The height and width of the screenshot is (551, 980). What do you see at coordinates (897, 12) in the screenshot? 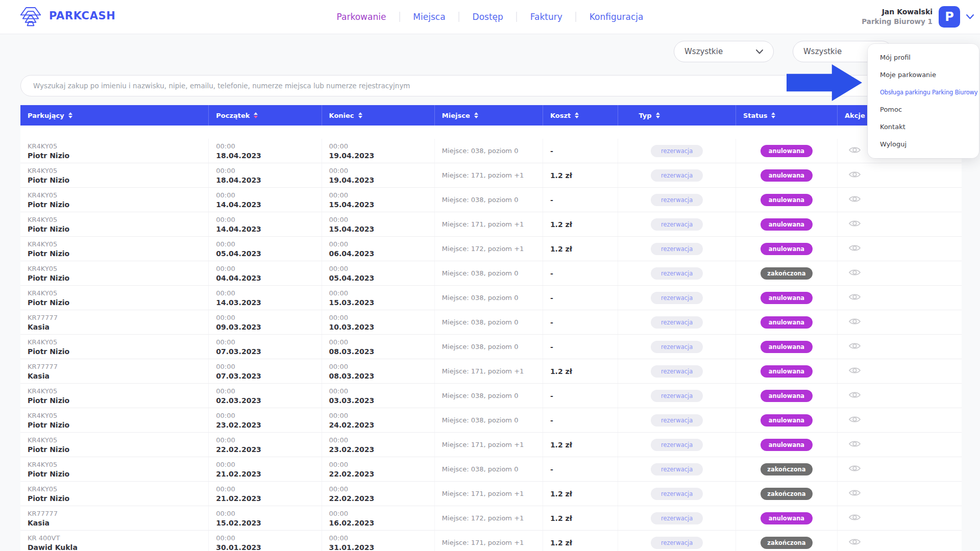
I see `user-name: Jan Kowalski` at bounding box center [897, 12].